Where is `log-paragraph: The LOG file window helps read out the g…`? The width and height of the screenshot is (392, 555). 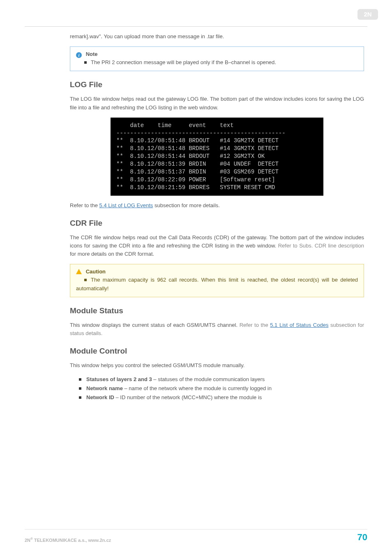
log-paragraph: The LOG file window helps read out the g… is located at coordinates (217, 103).